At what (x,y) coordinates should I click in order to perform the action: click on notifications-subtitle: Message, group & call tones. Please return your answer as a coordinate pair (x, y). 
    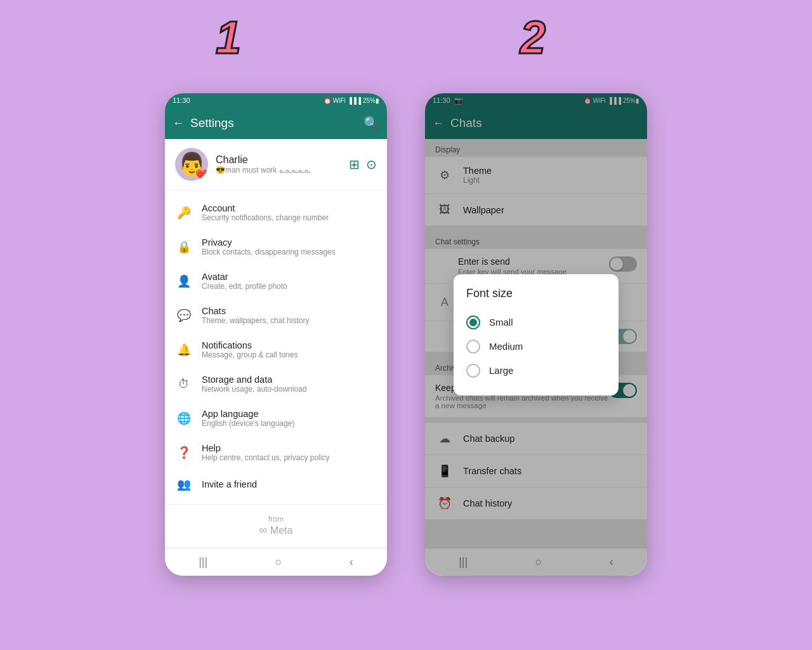
    Looking at the image, I should click on (289, 355).